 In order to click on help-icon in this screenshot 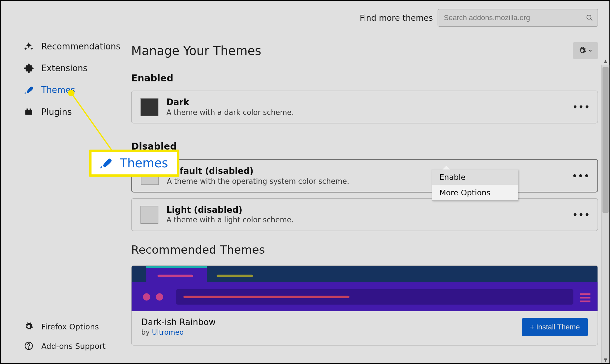, I will do `click(29, 346)`.